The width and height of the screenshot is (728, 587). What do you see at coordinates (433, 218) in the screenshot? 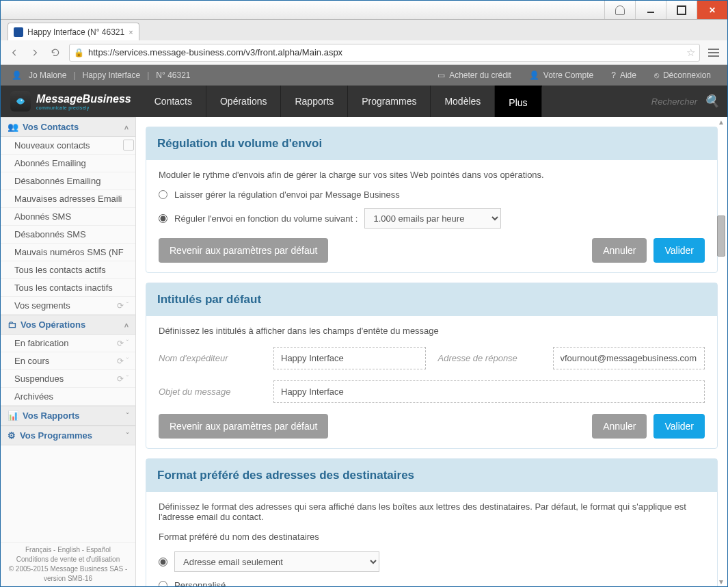
I see `rate-select: 1.000 emails par heure` at bounding box center [433, 218].